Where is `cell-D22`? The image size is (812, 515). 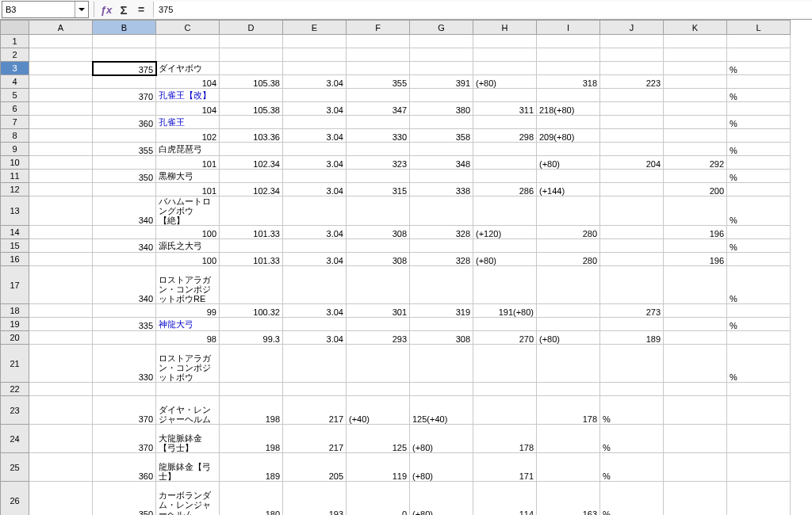
cell-D22 is located at coordinates (251, 390).